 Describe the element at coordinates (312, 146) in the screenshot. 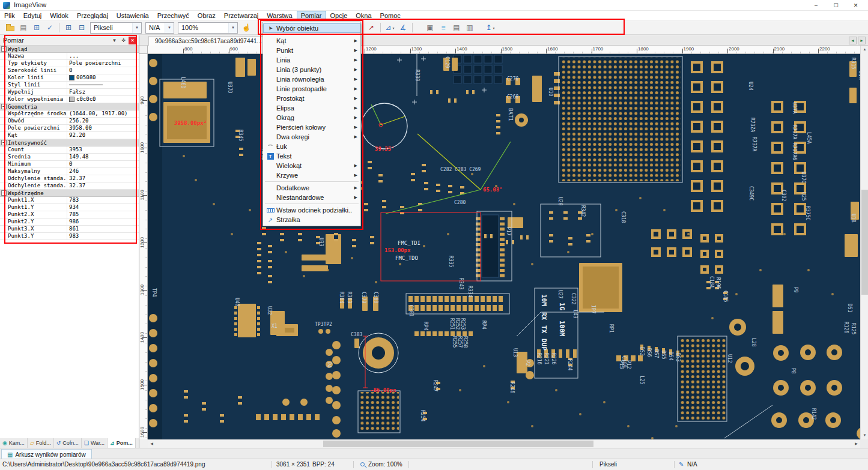

I see `menu-item-łuk: Łuk` at that location.